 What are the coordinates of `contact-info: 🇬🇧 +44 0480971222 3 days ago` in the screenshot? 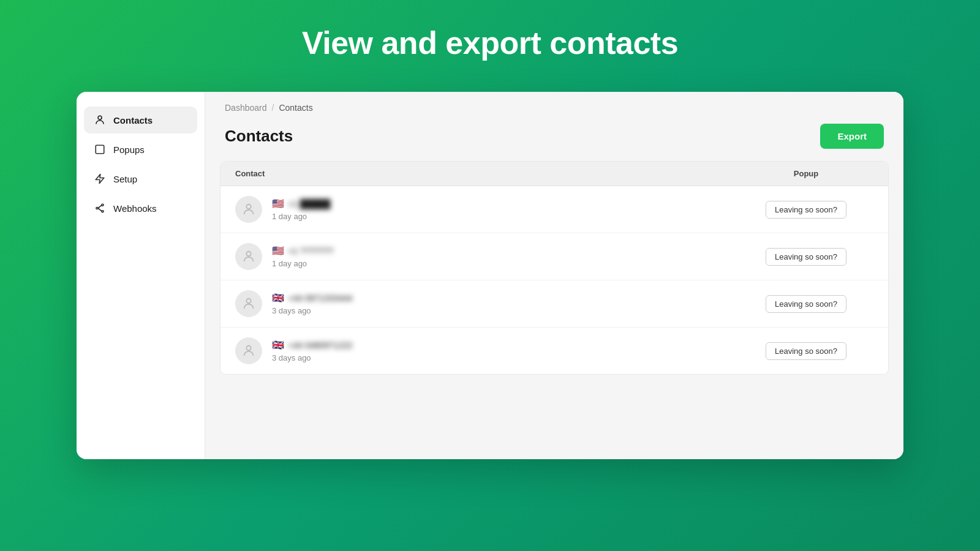 It's located at (312, 351).